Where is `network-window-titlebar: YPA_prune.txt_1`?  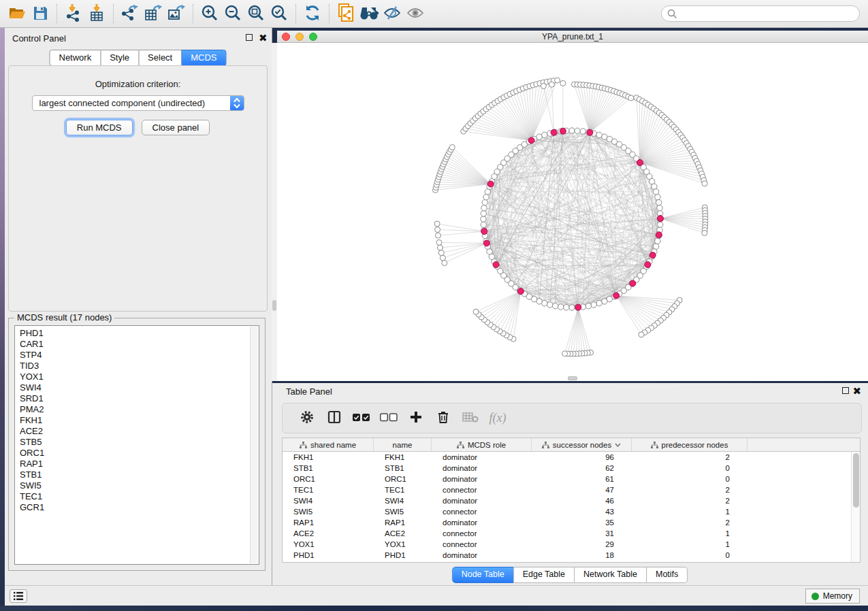
network-window-titlebar: YPA_prune.txt_1 is located at coordinates (573, 37).